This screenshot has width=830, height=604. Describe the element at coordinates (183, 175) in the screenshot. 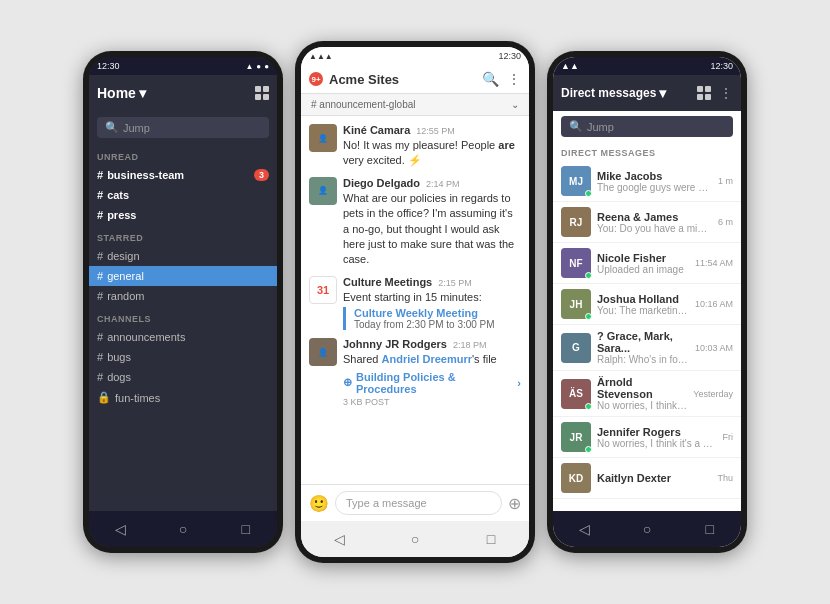

I see `channel-business-team: # business-team 3` at that location.